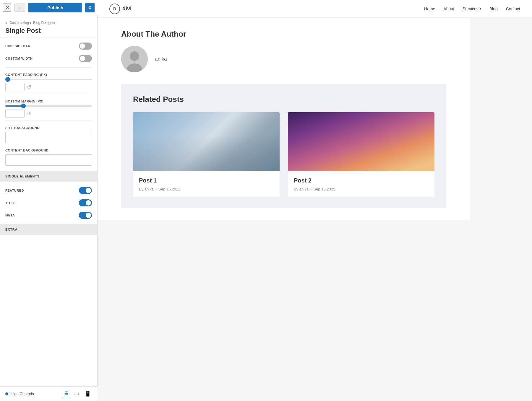 This screenshot has width=532, height=401. Describe the element at coordinates (66, 394) in the screenshot. I see `desktop-view-icon: 🖥` at that location.